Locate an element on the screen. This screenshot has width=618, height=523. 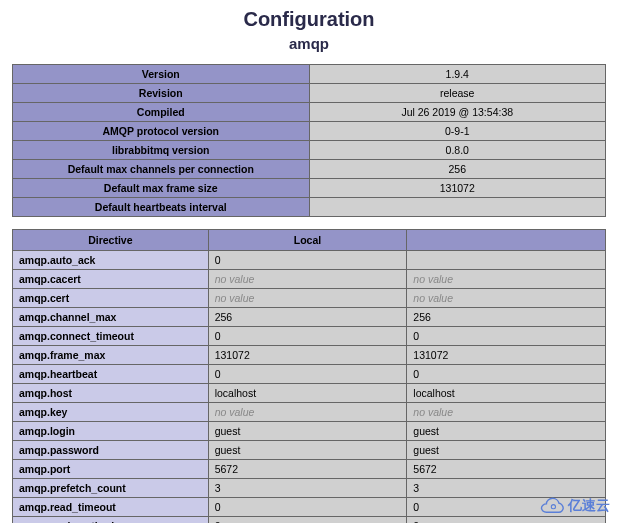
directive-local: 3 is located at coordinates (308, 488).